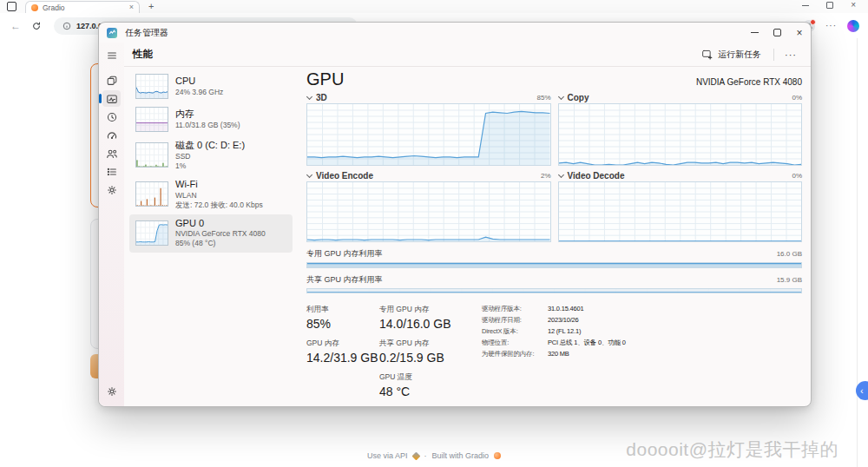 The width and height of the screenshot is (868, 467). What do you see at coordinates (681, 212) in the screenshot?
I see `video-decode-chart` at bounding box center [681, 212].